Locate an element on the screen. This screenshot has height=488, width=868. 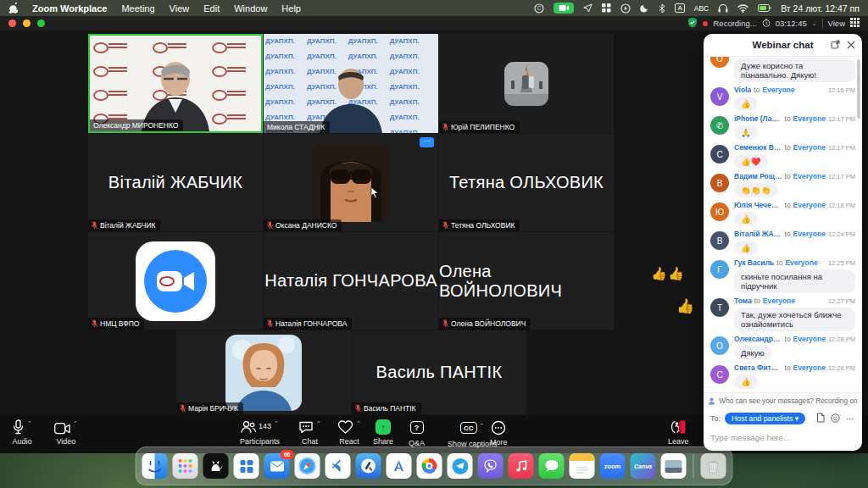
captions-icon: CC is located at coordinates (469, 428).